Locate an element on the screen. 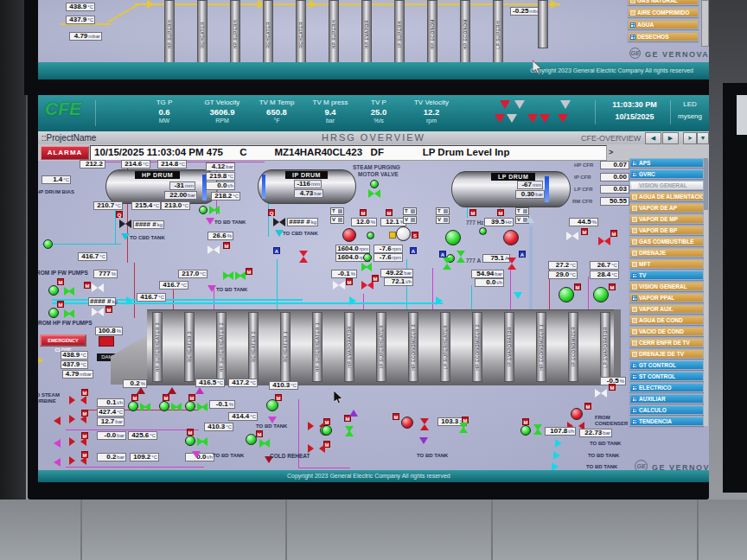 This screenshot has width=747, height=560. sidebar-scrollbar is located at coordinates (706, 292).